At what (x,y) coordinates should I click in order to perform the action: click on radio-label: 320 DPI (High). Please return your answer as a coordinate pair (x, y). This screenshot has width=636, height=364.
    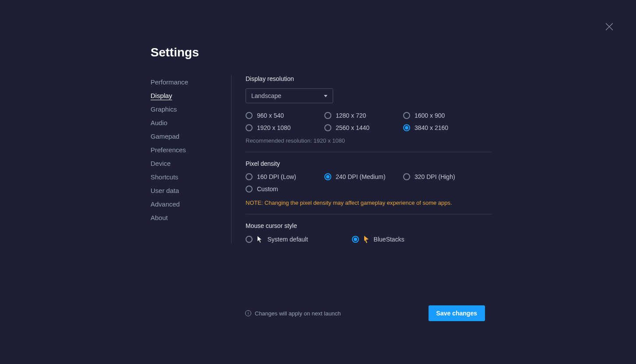
    Looking at the image, I should click on (435, 177).